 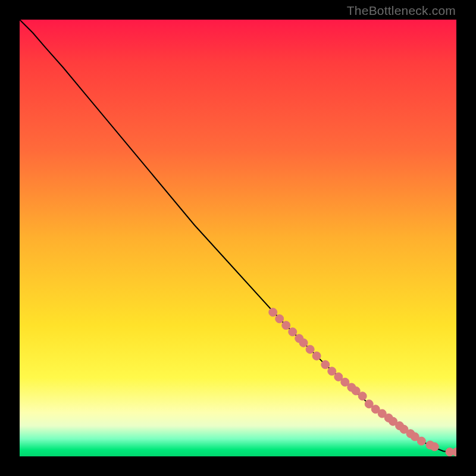 I want to click on sample-points-group, so click(x=363, y=382).